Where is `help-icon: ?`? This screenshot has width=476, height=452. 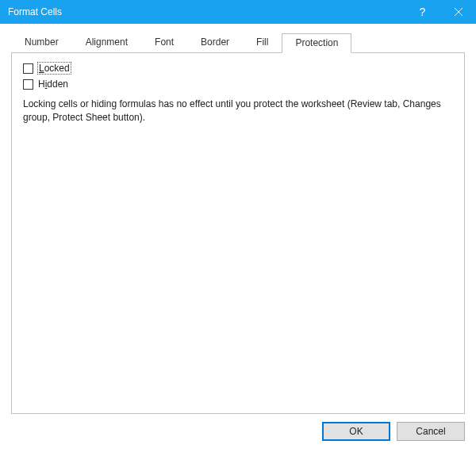
help-icon: ? is located at coordinates (423, 12).